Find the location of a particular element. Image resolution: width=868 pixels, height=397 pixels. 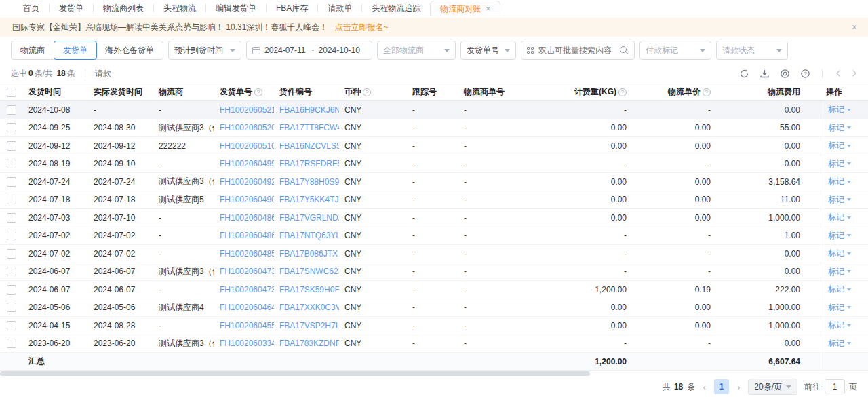

fba-shipment-link: FBA17Y5KK4TJ is located at coordinates (309, 200).